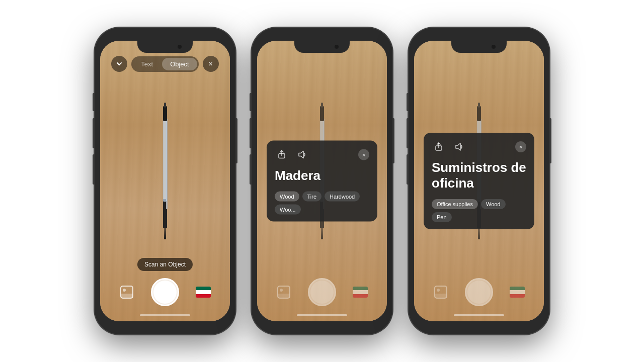 Image resolution: width=644 pixels, height=362 pixels. I want to click on popup-close-3: ×, so click(521, 147).